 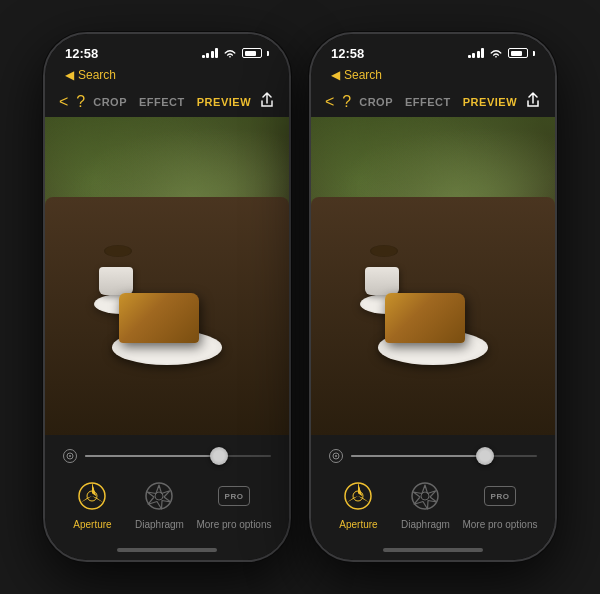 What do you see at coordinates (358, 524) in the screenshot?
I see `aperture-label-right: Aperture` at bounding box center [358, 524].